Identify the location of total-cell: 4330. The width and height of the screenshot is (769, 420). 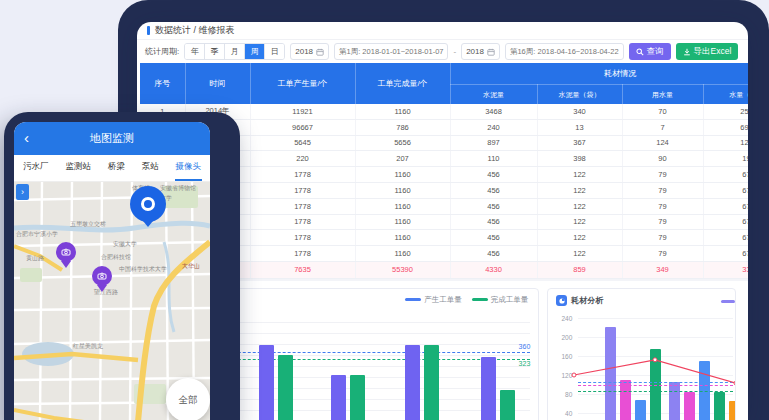
(494, 270).